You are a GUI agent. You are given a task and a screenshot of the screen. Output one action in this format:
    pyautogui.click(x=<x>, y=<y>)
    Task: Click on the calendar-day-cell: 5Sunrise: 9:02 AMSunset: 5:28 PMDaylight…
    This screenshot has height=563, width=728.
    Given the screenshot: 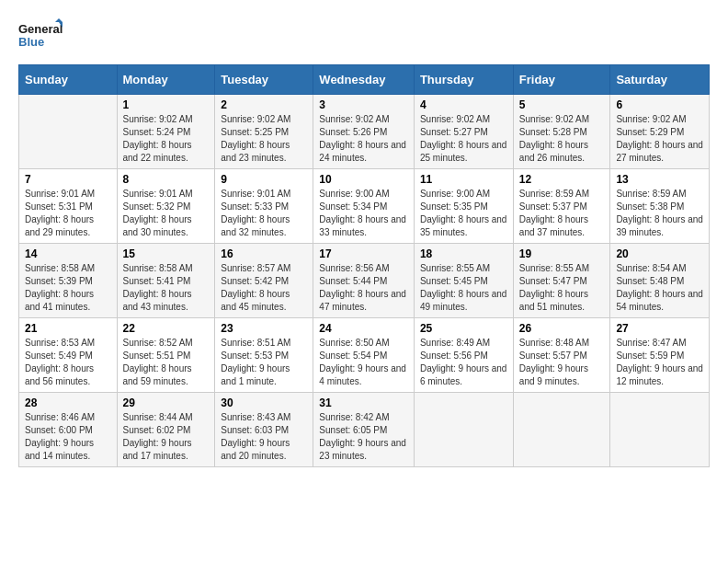 What is the action you would take?
    pyautogui.click(x=562, y=132)
    